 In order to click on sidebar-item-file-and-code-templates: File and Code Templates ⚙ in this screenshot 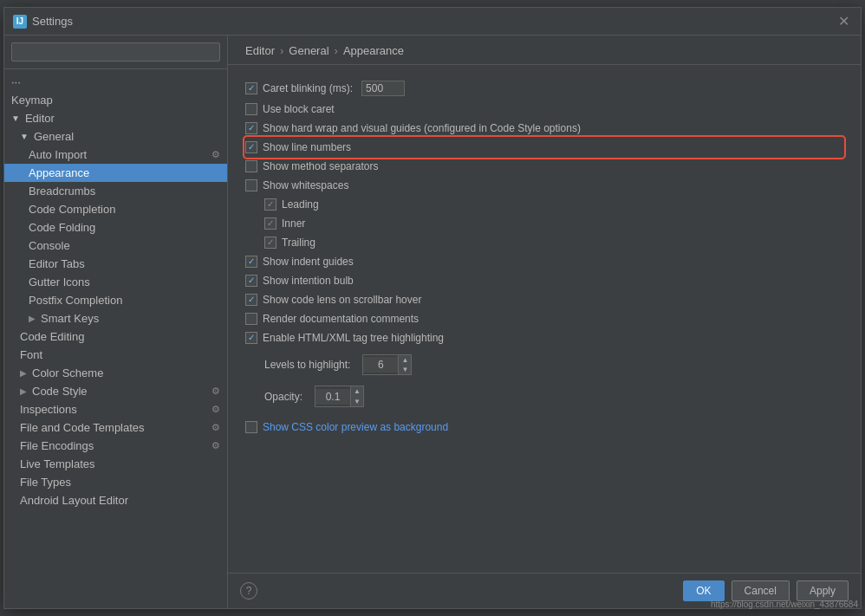, I will do `click(116, 428)`.